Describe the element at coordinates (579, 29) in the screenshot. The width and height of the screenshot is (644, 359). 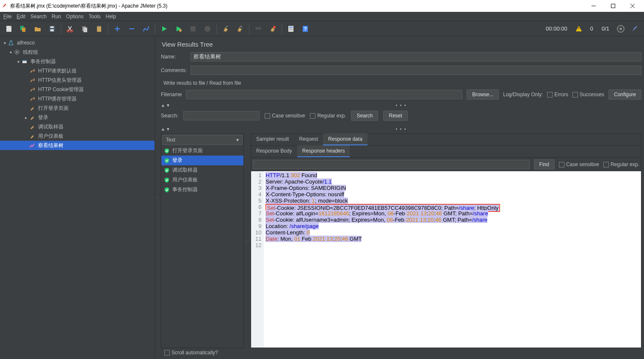
I see `warning-icon: !` at that location.